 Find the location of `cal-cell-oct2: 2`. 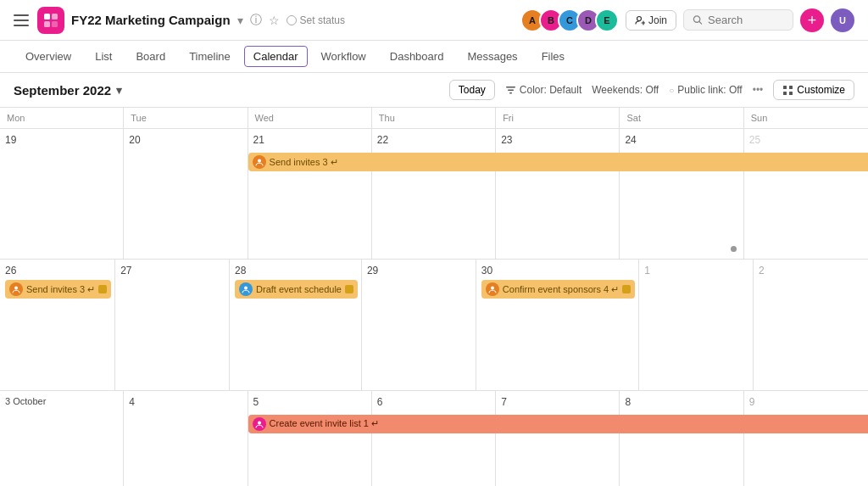

cal-cell-oct2: 2 is located at coordinates (810, 324).